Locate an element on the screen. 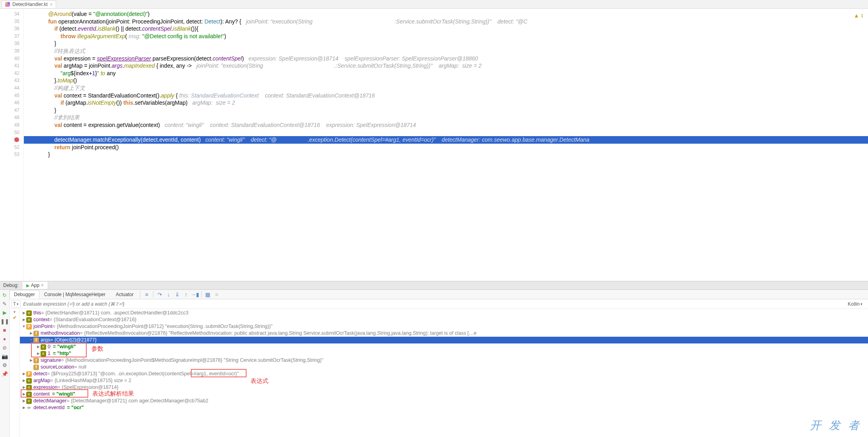  thread-dump-button: 📷 is located at coordinates (5, 356).